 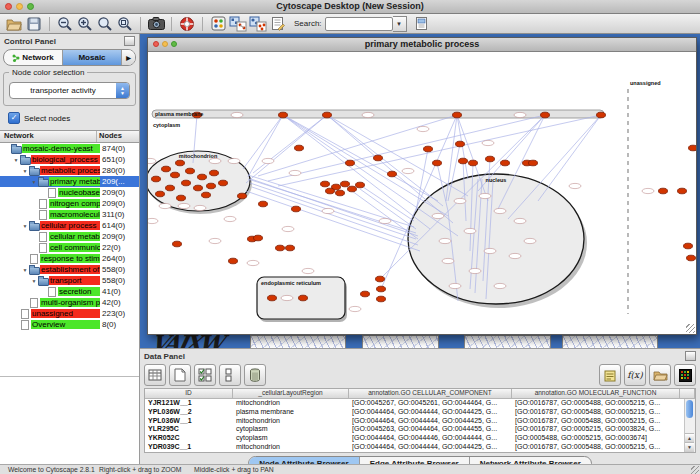 I want to click on tree-row: ▼cellular process614(0), so click(x=70, y=226).